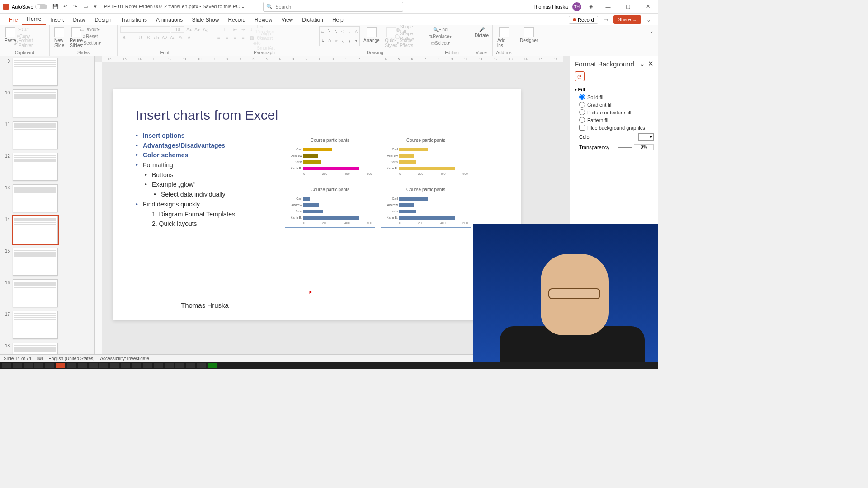  I want to click on arrange-button: Arrange, so click(372, 35).